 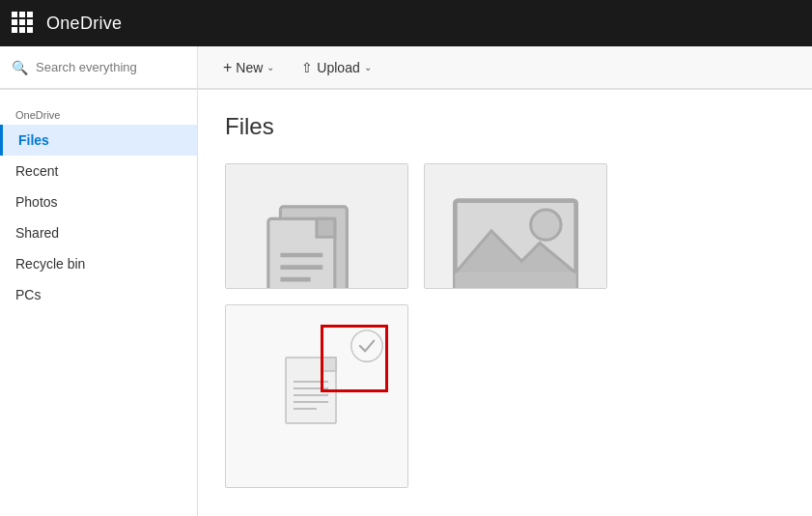 What do you see at coordinates (19, 68) in the screenshot?
I see `search-icon: 🔍` at bounding box center [19, 68].